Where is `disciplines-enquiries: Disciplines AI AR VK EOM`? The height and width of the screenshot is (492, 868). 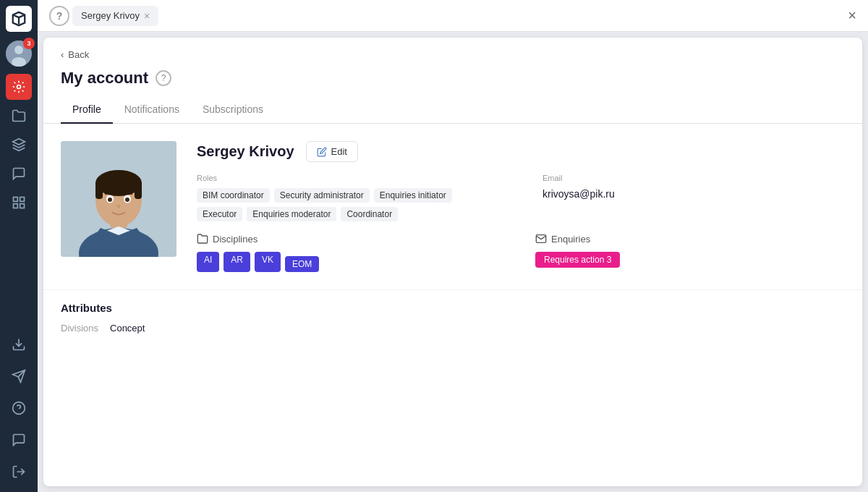
disciplines-enquiries: Disciplines AI AR VK EOM is located at coordinates (521, 253).